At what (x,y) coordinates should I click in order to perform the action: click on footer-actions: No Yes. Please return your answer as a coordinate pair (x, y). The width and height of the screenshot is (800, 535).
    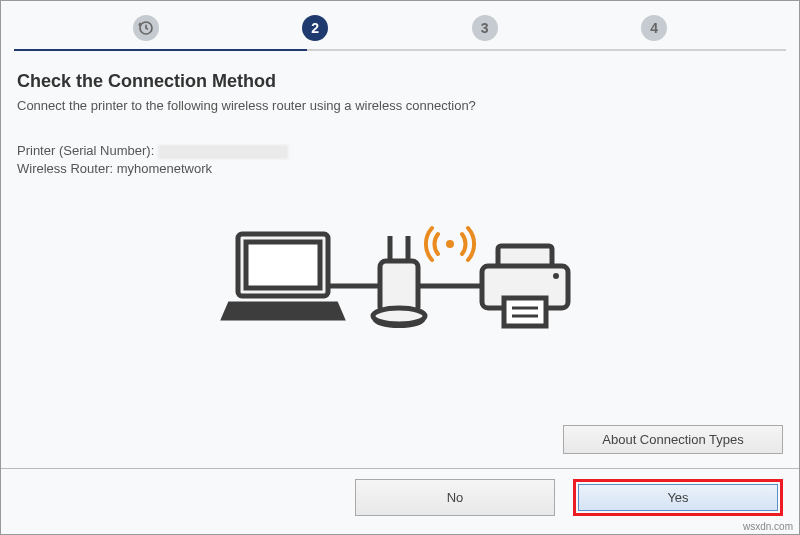
    Looking at the image, I should click on (400, 492).